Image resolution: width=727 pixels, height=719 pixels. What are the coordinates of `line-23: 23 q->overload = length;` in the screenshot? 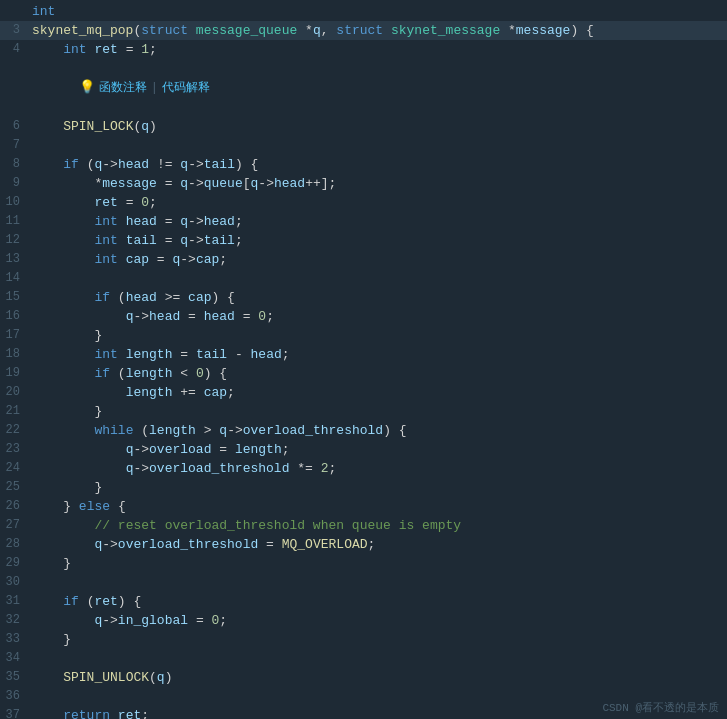 It's located at (364, 450).